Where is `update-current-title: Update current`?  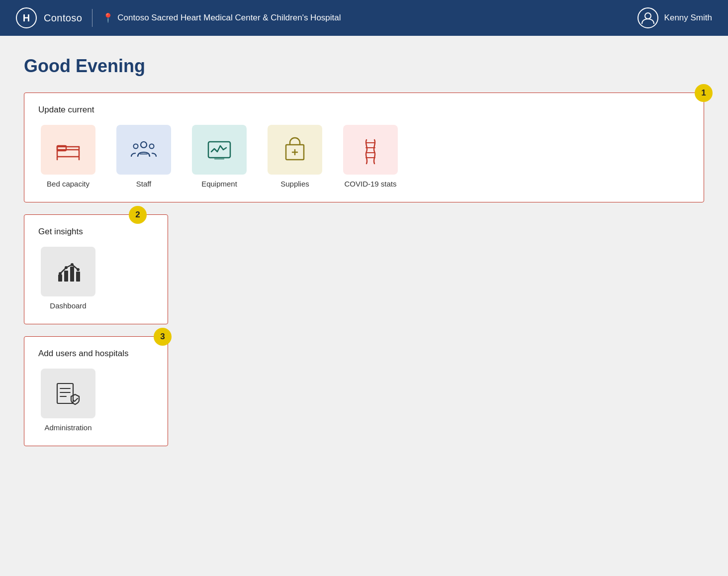
update-current-title: Update current is located at coordinates (364, 110).